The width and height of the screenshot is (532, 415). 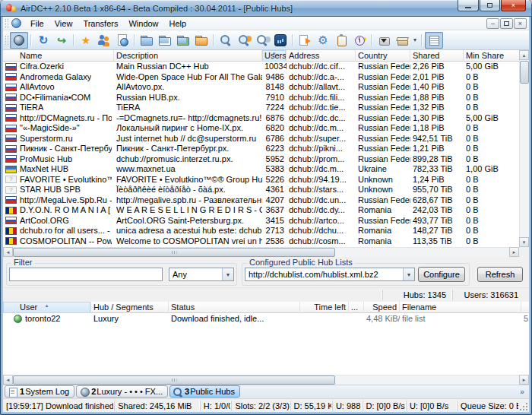 I want to click on menu-item-transfers: Transfers, so click(x=100, y=24).